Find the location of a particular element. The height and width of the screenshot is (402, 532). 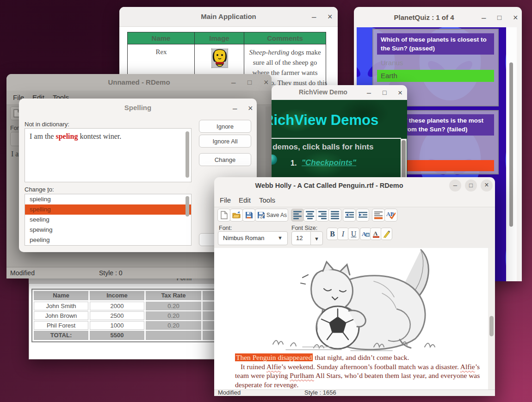

save-as-icon is located at coordinates (261, 215).